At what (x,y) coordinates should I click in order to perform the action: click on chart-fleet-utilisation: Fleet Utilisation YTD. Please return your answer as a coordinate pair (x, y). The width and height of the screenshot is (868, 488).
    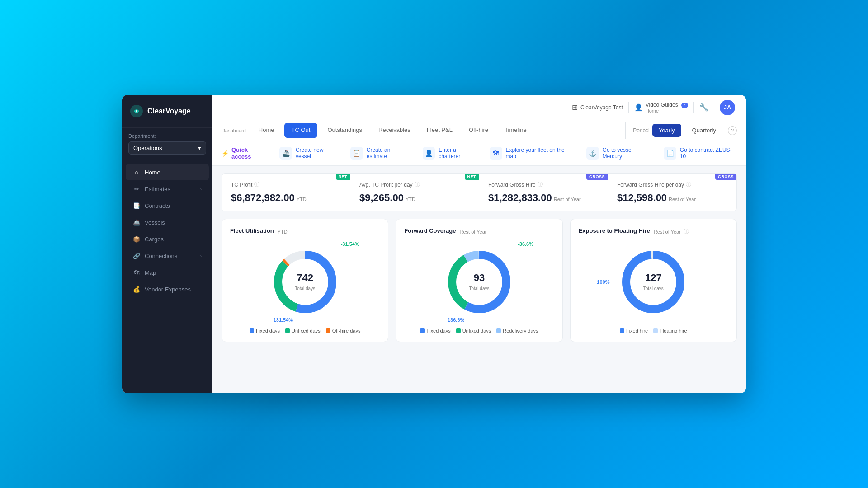
    Looking at the image, I should click on (305, 280).